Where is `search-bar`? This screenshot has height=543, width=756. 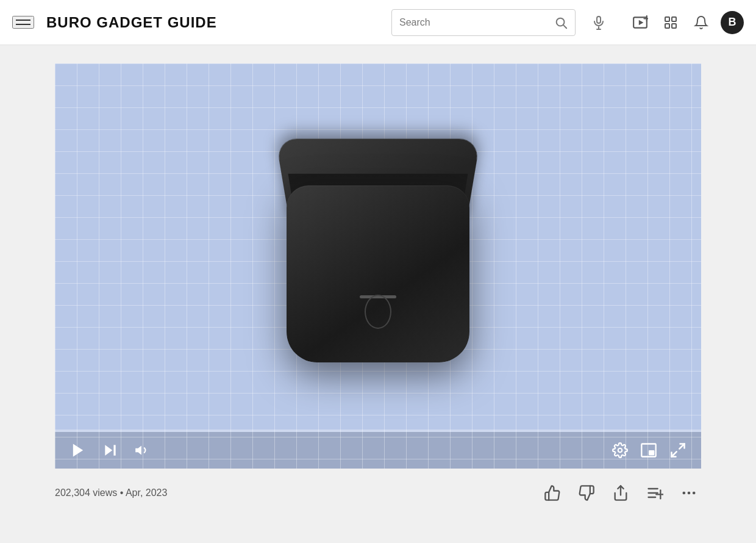
search-bar is located at coordinates (483, 23).